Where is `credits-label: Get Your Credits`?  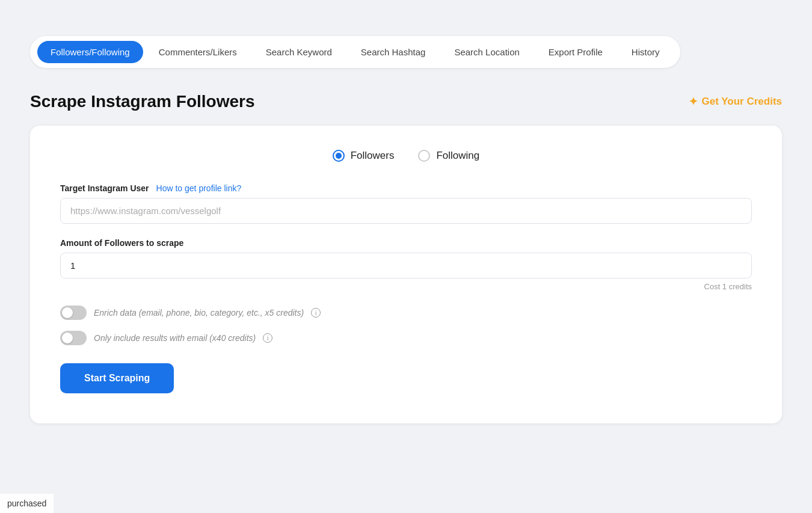
credits-label: Get Your Credits is located at coordinates (742, 102).